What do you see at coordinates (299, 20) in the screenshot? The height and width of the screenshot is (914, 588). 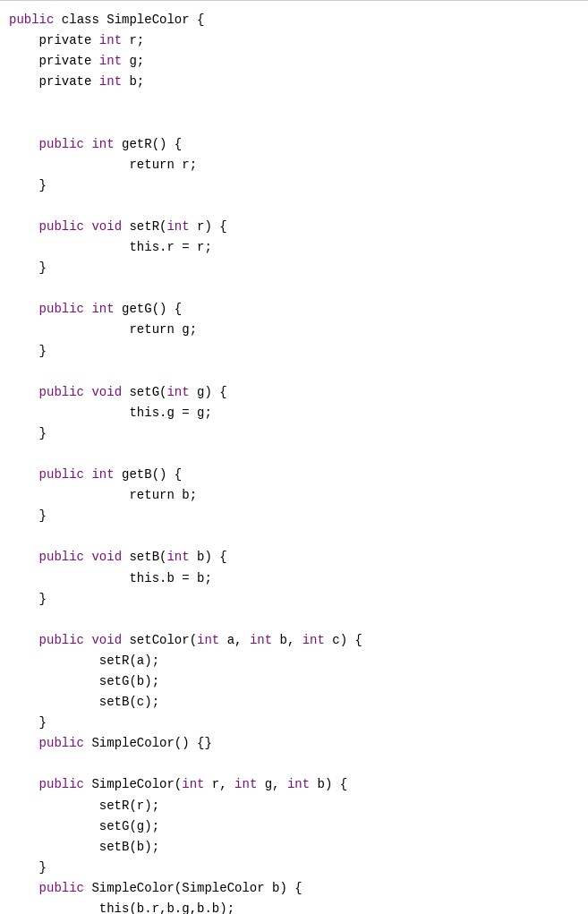 I see `code-line: public class SimpleColor {` at bounding box center [299, 20].